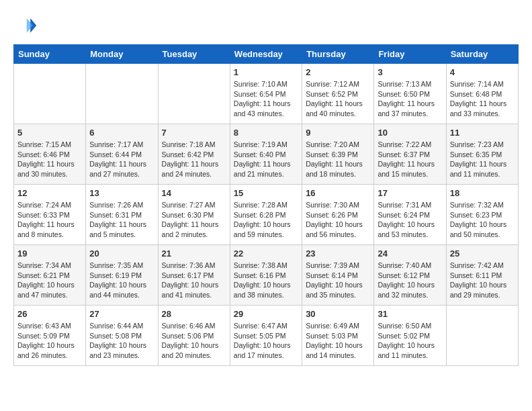  What do you see at coordinates (482, 99) in the screenshot?
I see `day-info: Sunrise: 7:14 AM Sunset: 6:48 PM Dayligh…` at bounding box center [482, 99].